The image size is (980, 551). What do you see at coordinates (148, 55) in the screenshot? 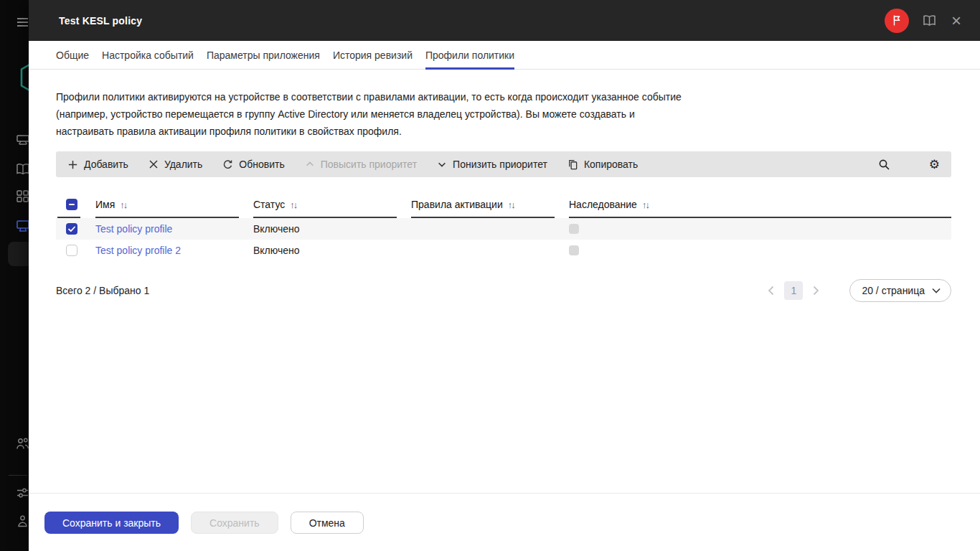
I see `tab-event-configuration: Настройка событий` at bounding box center [148, 55].